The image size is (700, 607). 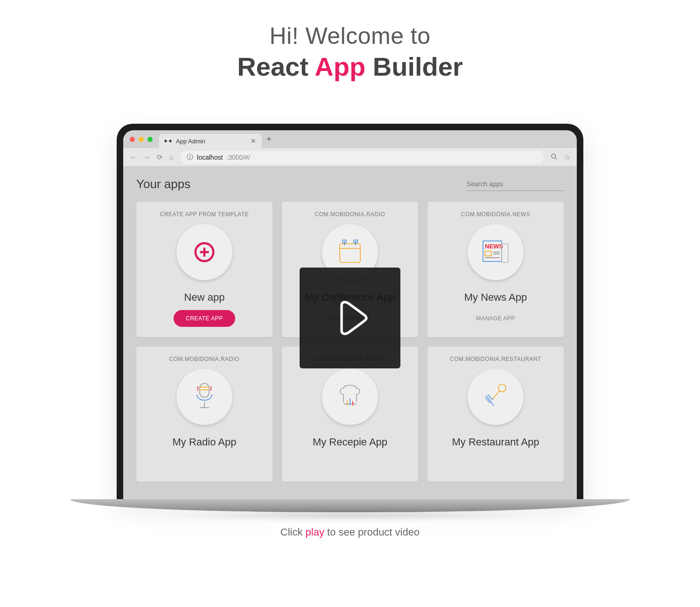 What do you see at coordinates (350, 506) in the screenshot?
I see `laptop-base` at bounding box center [350, 506].